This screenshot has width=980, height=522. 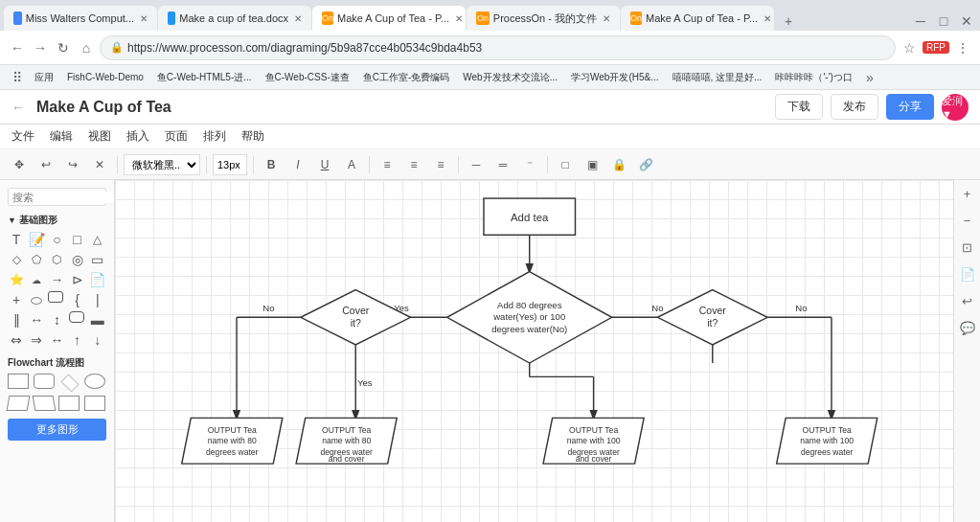 What do you see at coordinates (17, 48) in the screenshot?
I see `back-btn: ←` at bounding box center [17, 48].